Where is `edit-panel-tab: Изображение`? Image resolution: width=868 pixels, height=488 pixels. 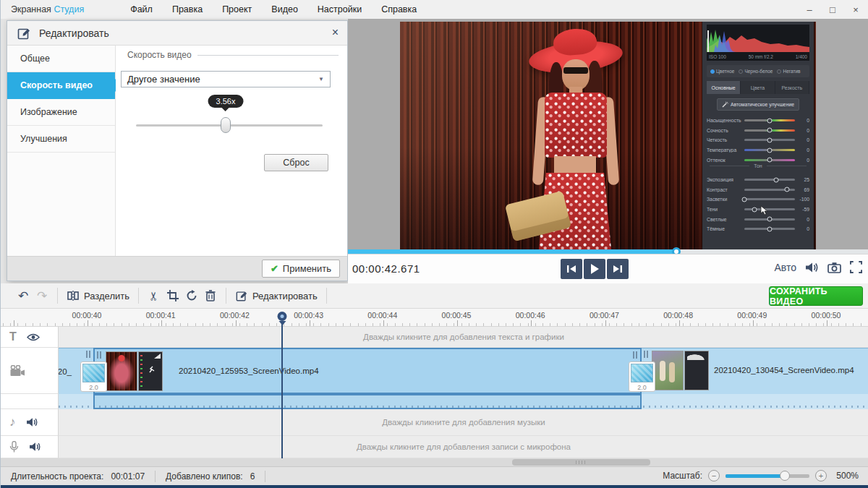
edit-panel-tab: Изображение is located at coordinates (61, 113).